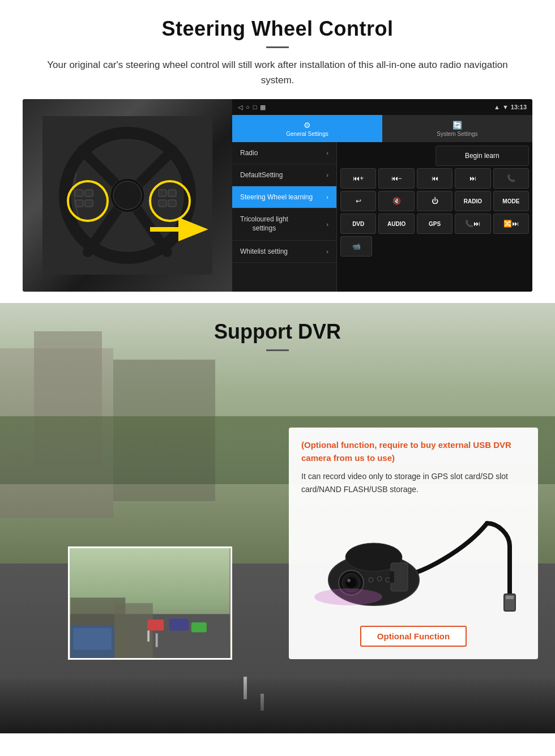 The image size is (555, 756). I want to click on ctrl-phone-next-btn: 📞⏭, so click(472, 224).